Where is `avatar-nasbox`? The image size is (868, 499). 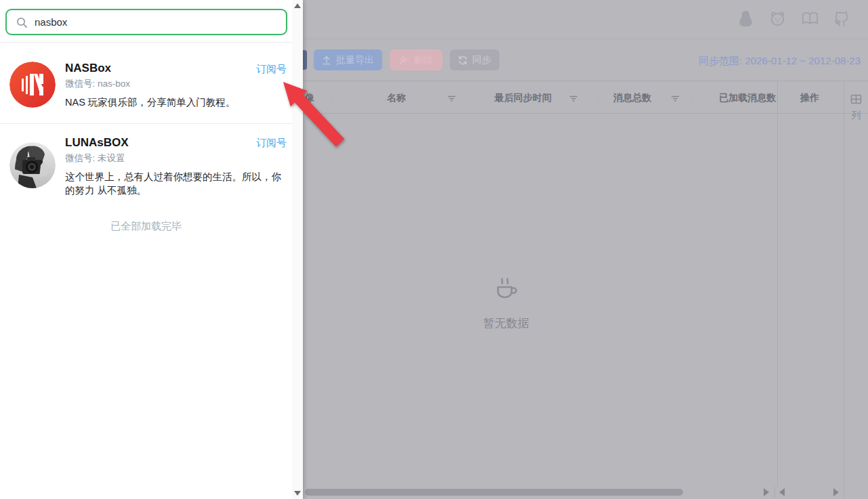
avatar-nasbox is located at coordinates (33, 85).